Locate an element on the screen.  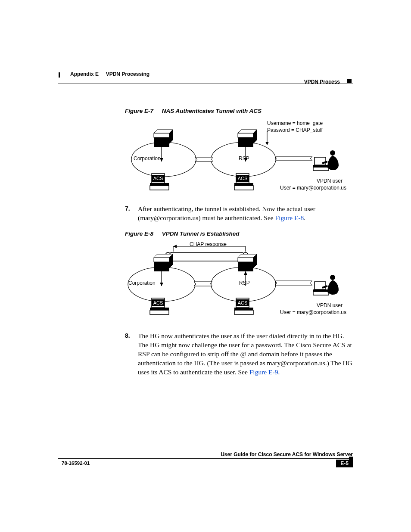
figure-e8-diagram: CHAP response Corporation RSP ACS ACS VP… is located at coordinates (239, 282).